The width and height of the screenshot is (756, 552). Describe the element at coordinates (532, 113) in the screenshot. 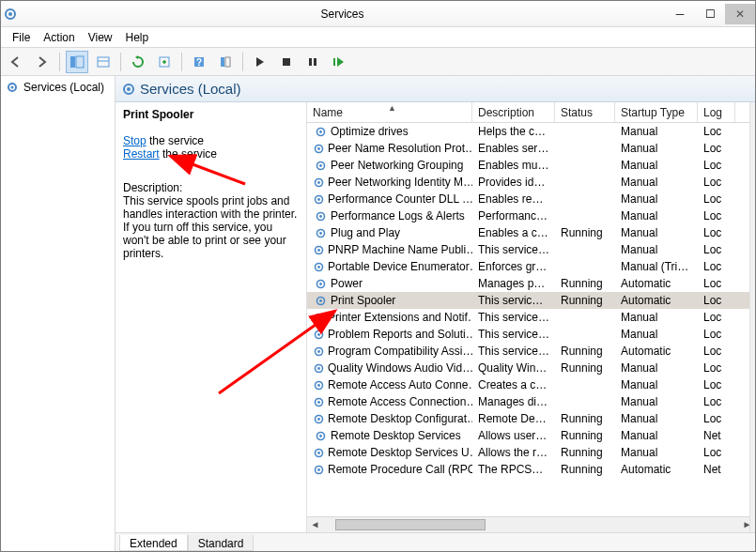

I see `column-headers: ▲ Name Description Status Startup Type L…` at that location.